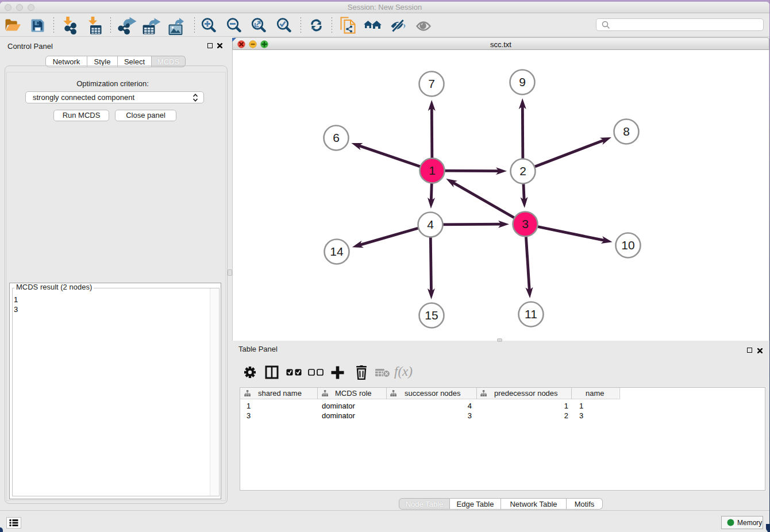 The image size is (770, 532). I want to click on svg-text: 4, so click(430, 224).